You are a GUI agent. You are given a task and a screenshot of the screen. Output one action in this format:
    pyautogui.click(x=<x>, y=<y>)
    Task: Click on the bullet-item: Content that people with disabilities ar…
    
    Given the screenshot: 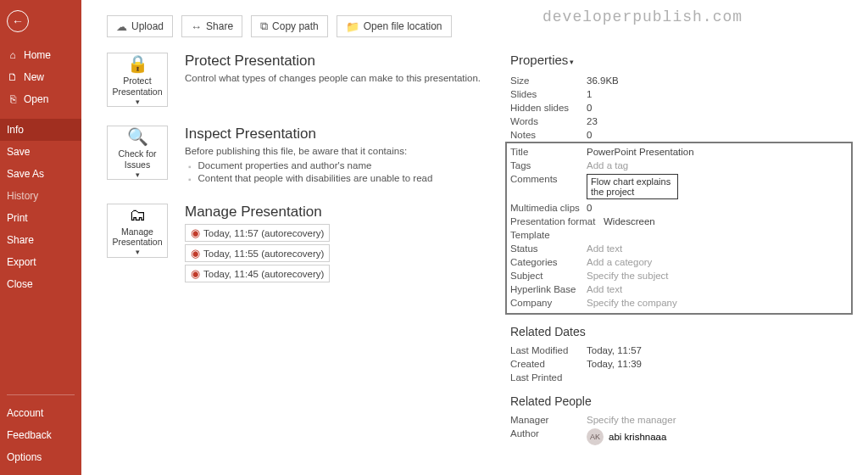 What is the action you would take?
    pyautogui.click(x=310, y=178)
    